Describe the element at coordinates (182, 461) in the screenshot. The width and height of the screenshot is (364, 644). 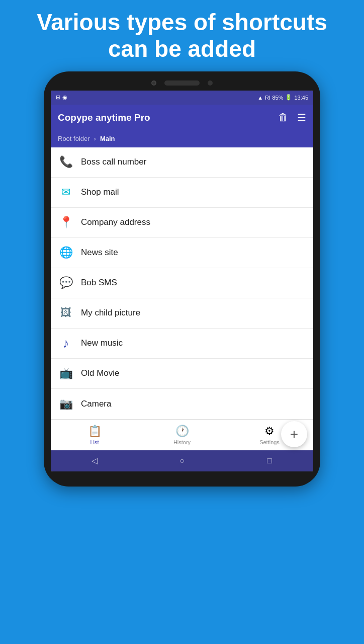
I see `home-button: ○` at that location.